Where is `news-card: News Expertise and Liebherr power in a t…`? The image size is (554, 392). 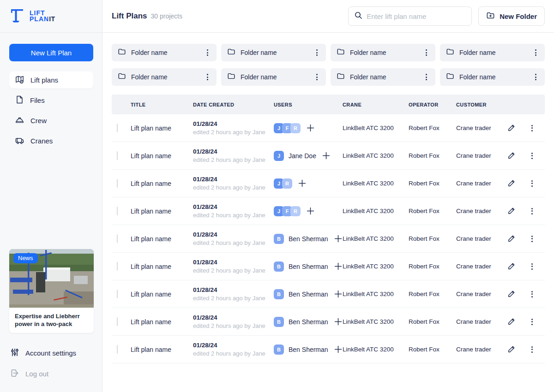
news-card: News Expertise and Liebherr power in a t… is located at coordinates (52, 291).